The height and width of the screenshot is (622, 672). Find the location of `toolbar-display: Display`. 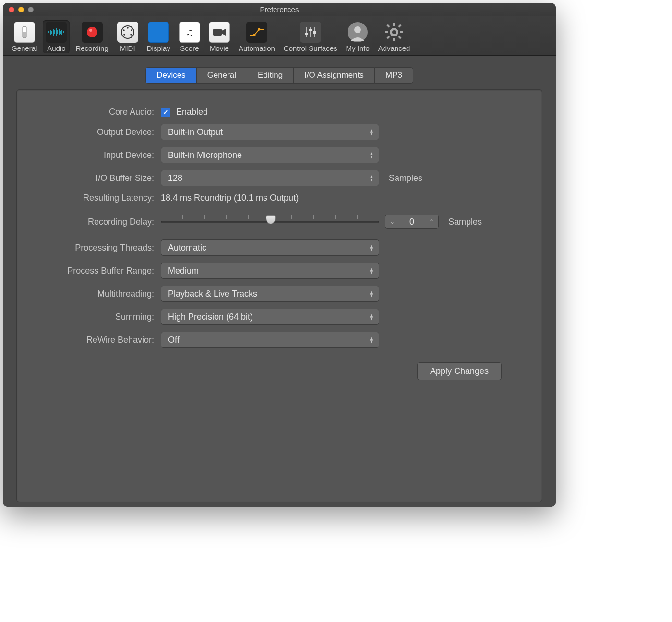

toolbar-display: Display is located at coordinates (158, 36).